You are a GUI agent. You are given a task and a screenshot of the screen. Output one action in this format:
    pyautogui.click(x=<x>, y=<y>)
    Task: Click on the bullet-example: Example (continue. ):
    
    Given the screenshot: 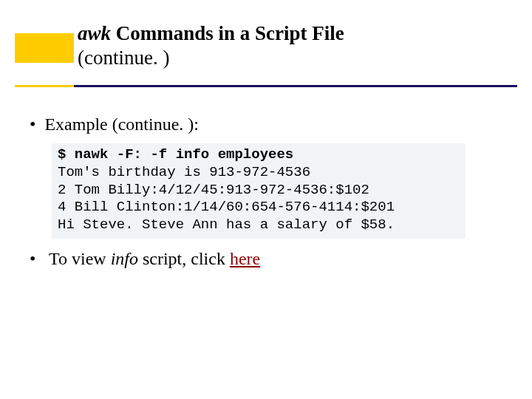 What is the action you would take?
    pyautogui.click(x=270, y=124)
    